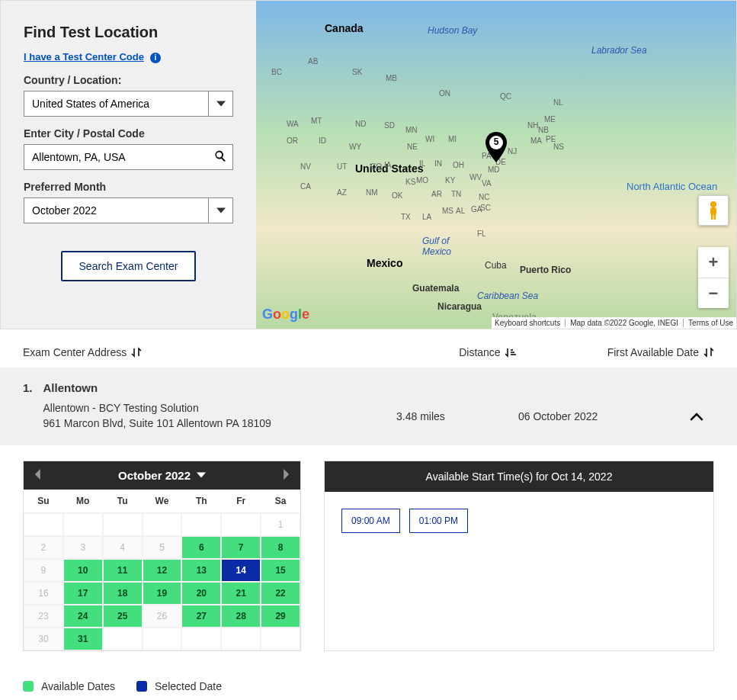 The image size is (737, 700). What do you see at coordinates (84, 56) in the screenshot?
I see `test-center-code-link: I have a Test Center Code` at bounding box center [84, 56].